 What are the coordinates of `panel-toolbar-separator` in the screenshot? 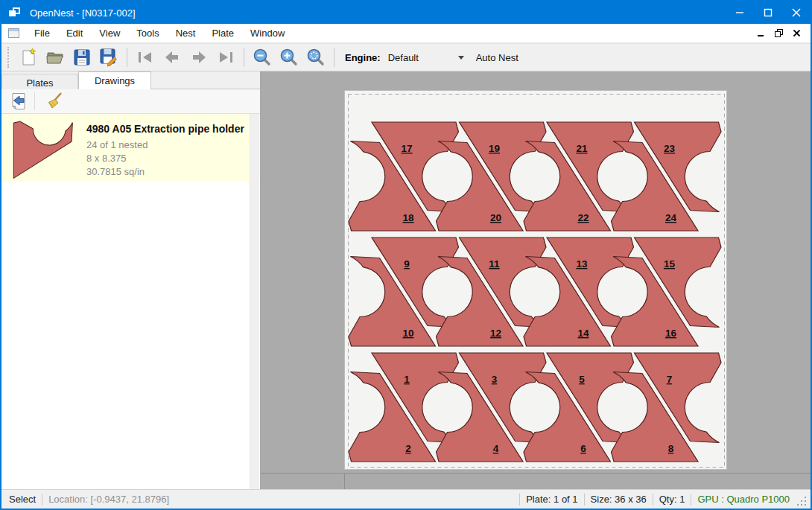 It's located at (34, 101).